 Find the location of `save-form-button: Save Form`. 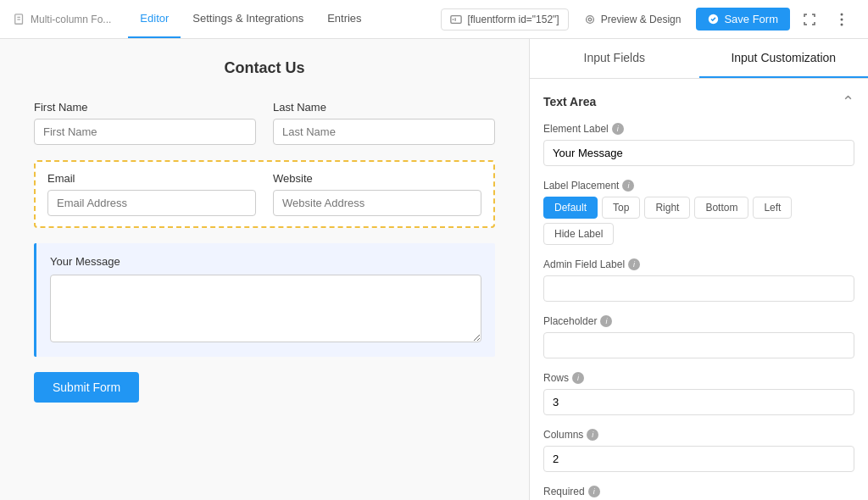

save-form-button: Save Form is located at coordinates (743, 19).